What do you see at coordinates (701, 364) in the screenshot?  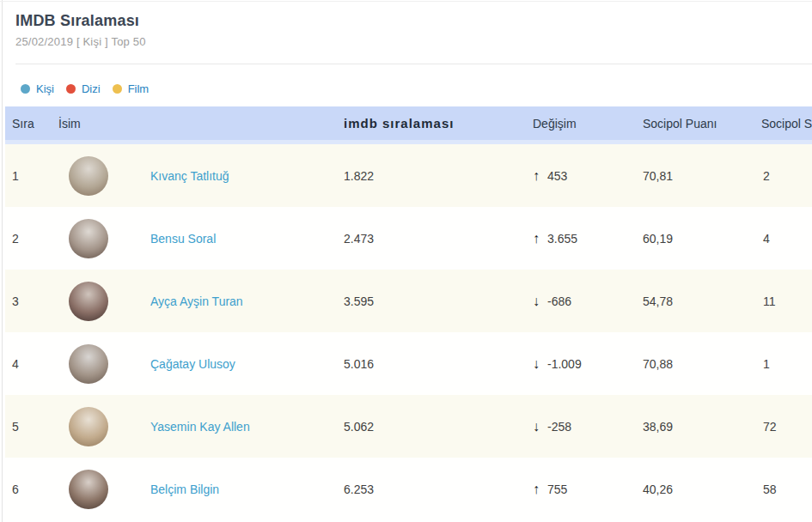 I see `socipol-score-cell: 70,88` at bounding box center [701, 364].